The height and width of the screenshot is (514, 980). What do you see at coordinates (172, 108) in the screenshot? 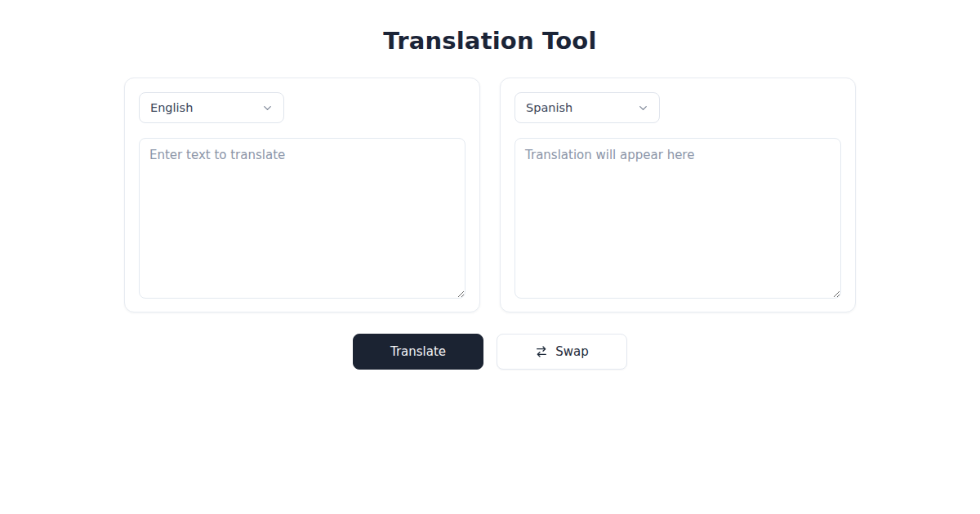
I see `source-language-value: English` at bounding box center [172, 108].